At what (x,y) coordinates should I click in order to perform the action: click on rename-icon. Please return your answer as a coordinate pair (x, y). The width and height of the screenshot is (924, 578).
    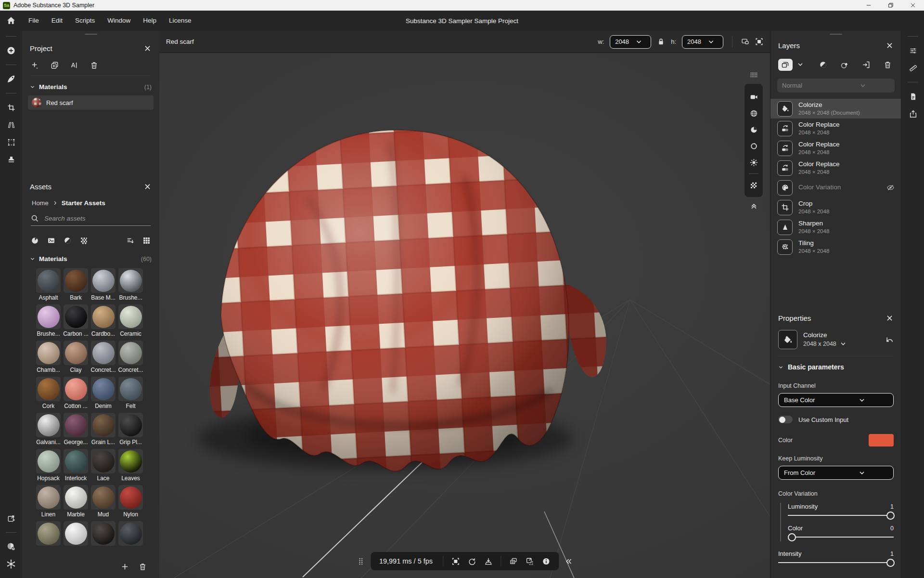
    Looking at the image, I should click on (74, 66).